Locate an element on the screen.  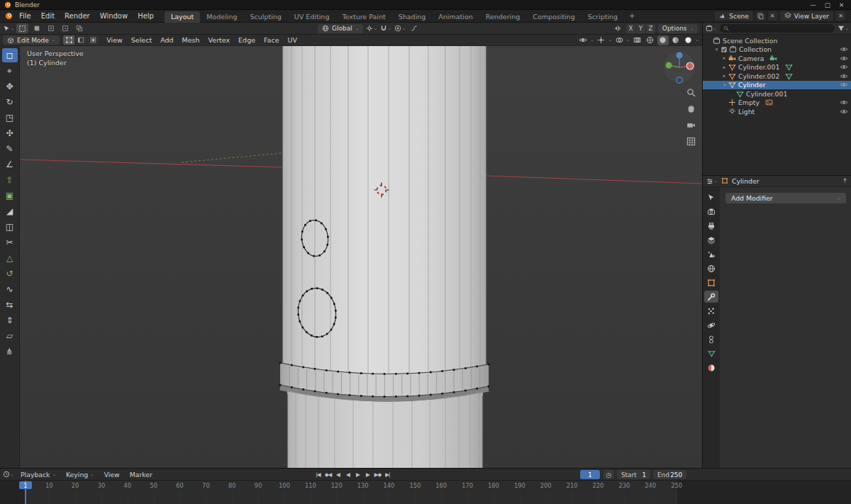
previous-frame-button: ◀ is located at coordinates (338, 475).